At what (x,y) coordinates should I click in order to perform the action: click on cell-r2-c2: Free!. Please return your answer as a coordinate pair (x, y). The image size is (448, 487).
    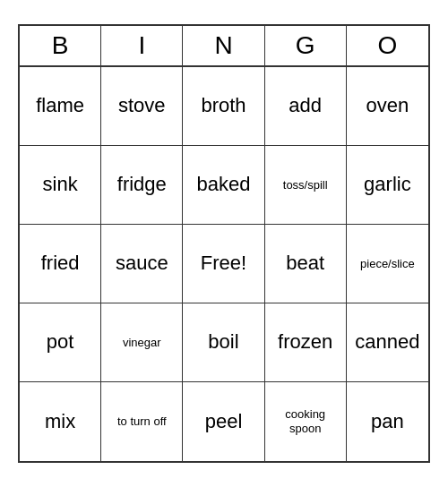
    Looking at the image, I should click on (224, 264).